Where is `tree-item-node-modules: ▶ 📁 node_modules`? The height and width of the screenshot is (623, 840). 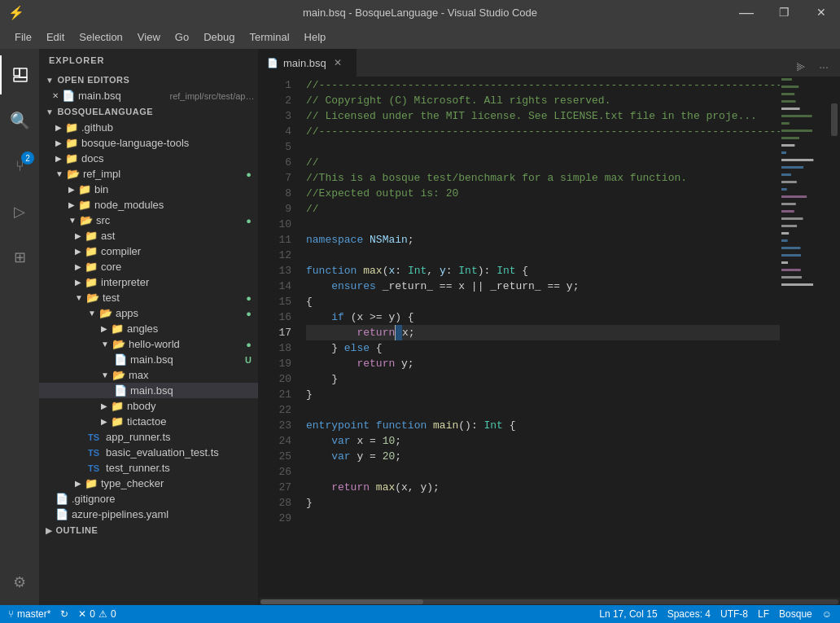 tree-item-node-modules: ▶ 📁 node_modules is located at coordinates (148, 205).